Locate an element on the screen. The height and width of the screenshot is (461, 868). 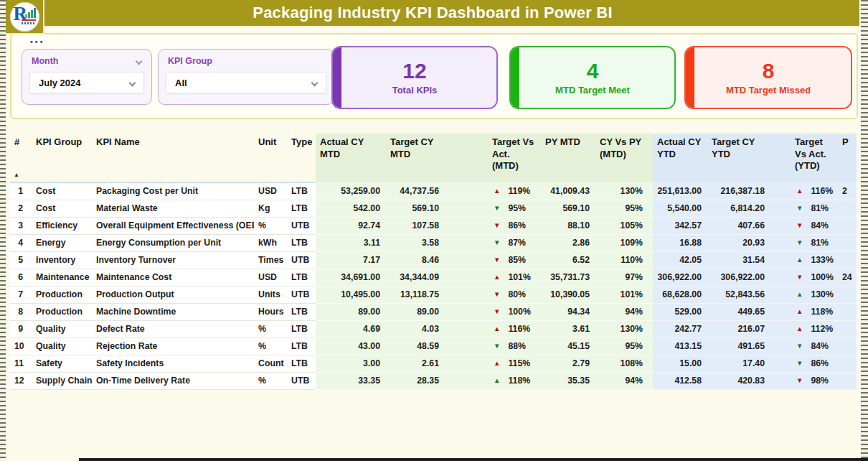
table-row: 12Supply ChainOn-Time Delivery Rate%UTB3… is located at coordinates (433, 381).